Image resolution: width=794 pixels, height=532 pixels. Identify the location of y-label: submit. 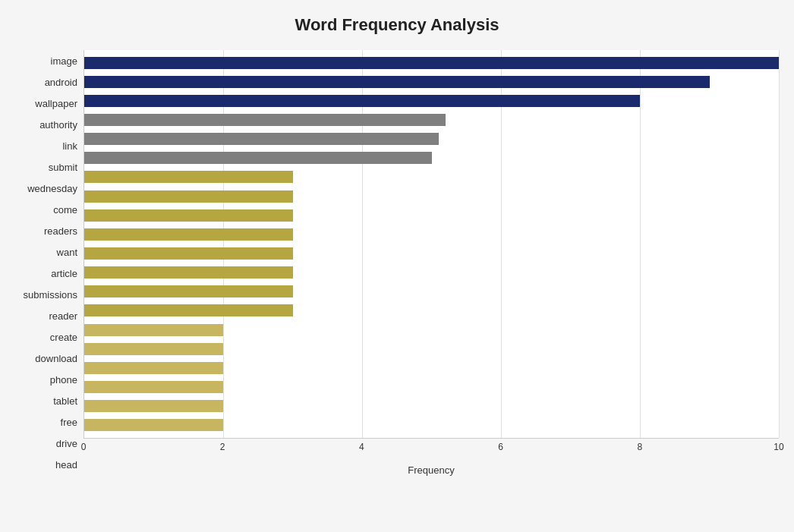
(63, 167).